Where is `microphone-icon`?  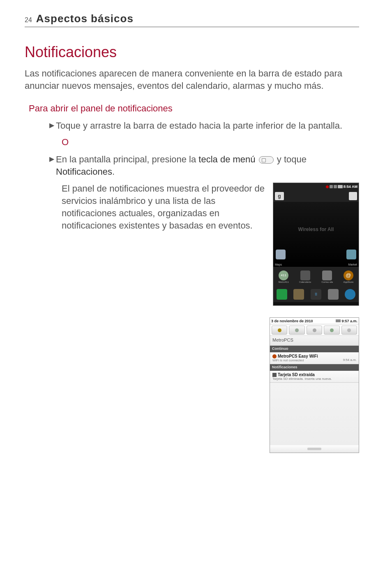
microphone-icon is located at coordinates (353, 196).